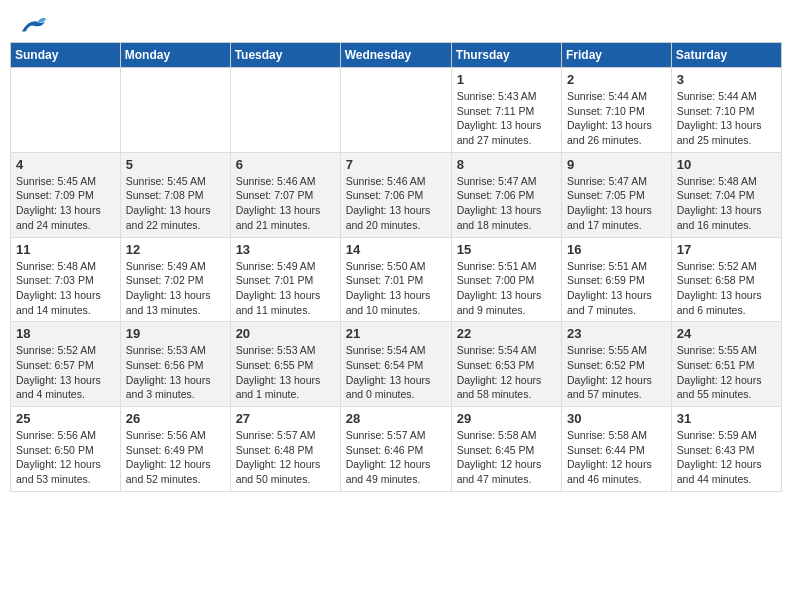 Image resolution: width=792 pixels, height=612 pixels. I want to click on calendar-week-row: 18Sunrise: 5:52 AM Sunset: 6:57 PM Dayli…, so click(396, 364).